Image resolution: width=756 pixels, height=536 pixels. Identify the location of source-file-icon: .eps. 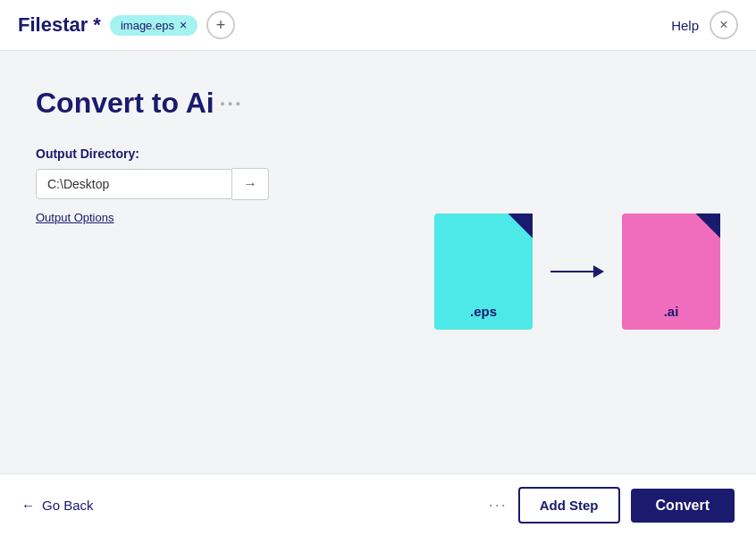
(483, 272).